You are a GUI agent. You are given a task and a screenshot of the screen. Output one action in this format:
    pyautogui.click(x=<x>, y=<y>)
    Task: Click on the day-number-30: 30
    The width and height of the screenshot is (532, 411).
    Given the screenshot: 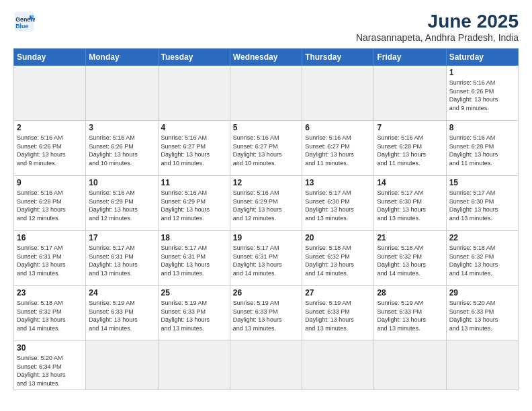 What is the action you would take?
    pyautogui.click(x=50, y=348)
    